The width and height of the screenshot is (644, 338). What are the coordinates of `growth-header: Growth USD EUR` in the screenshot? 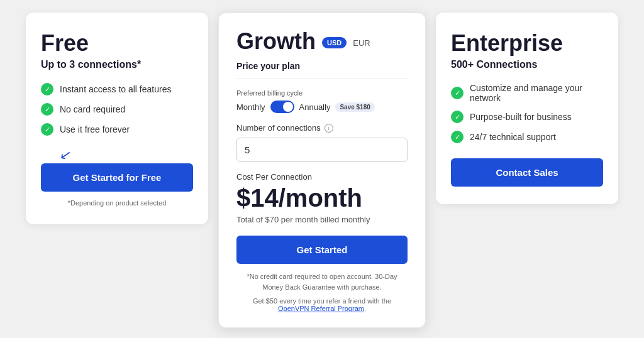 It's located at (322, 43).